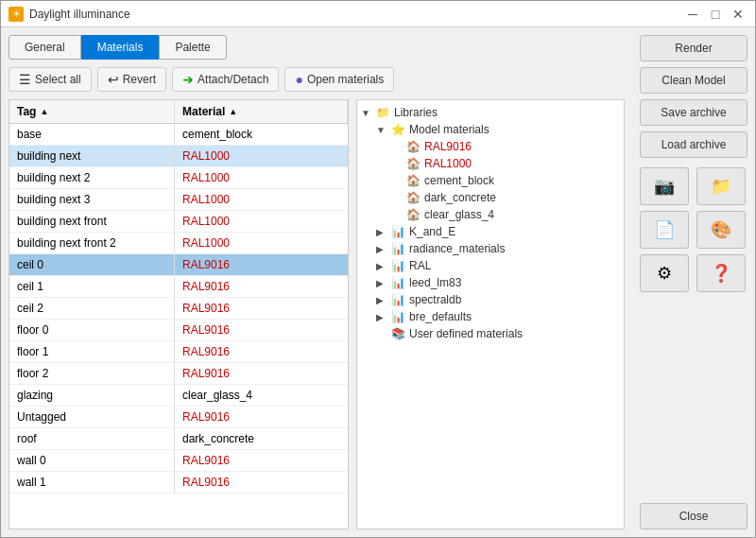 This screenshot has height=538, width=756. Describe the element at coordinates (179, 244) in the screenshot. I see `table-row: building next front 2 RAL1000` at that location.